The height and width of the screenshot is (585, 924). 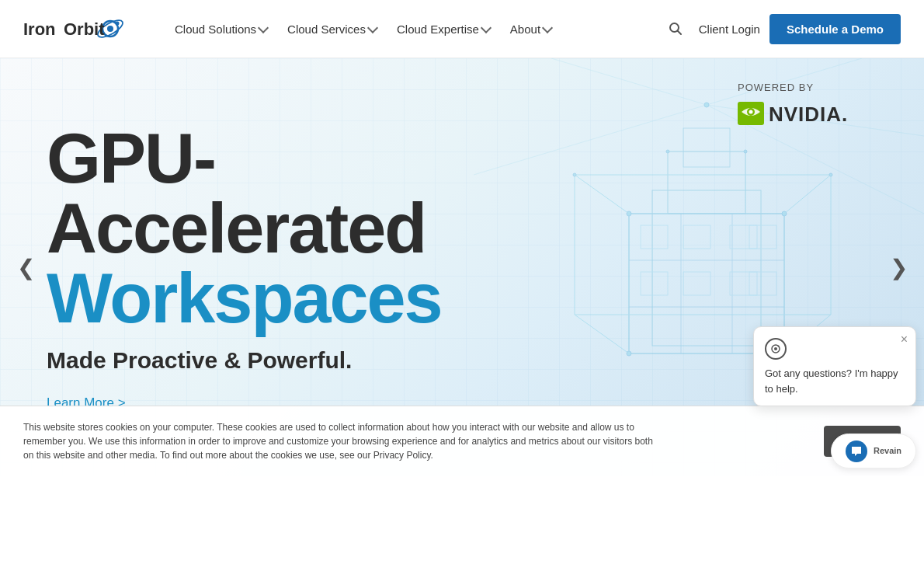 What do you see at coordinates (888, 451) in the screenshot?
I see `revain-logo-label: Revain` at bounding box center [888, 451].